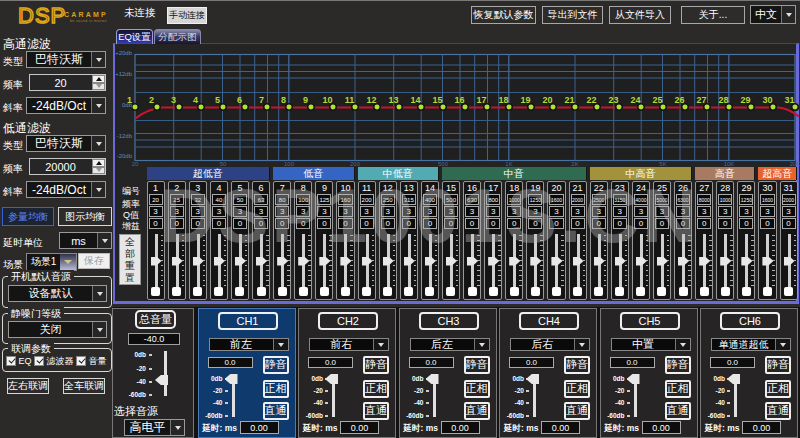  What do you see at coordinates (306, 100) in the screenshot?
I see `svg-text: 9` at bounding box center [306, 100].